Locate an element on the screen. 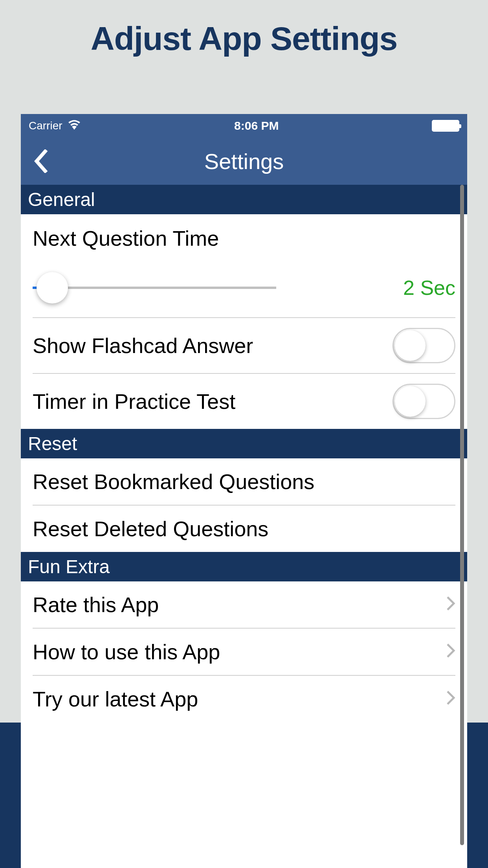  wifi-icon is located at coordinates (74, 126).